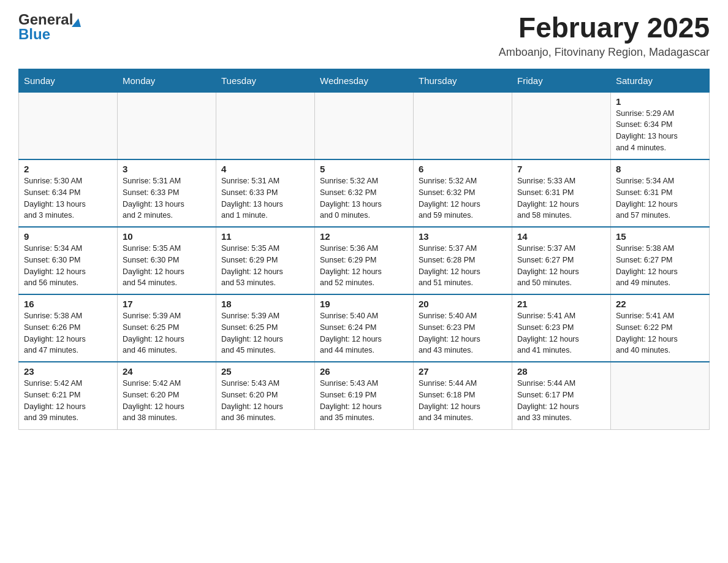 This screenshot has width=728, height=563. Describe the element at coordinates (265, 304) in the screenshot. I see `day-number: 18` at that location.